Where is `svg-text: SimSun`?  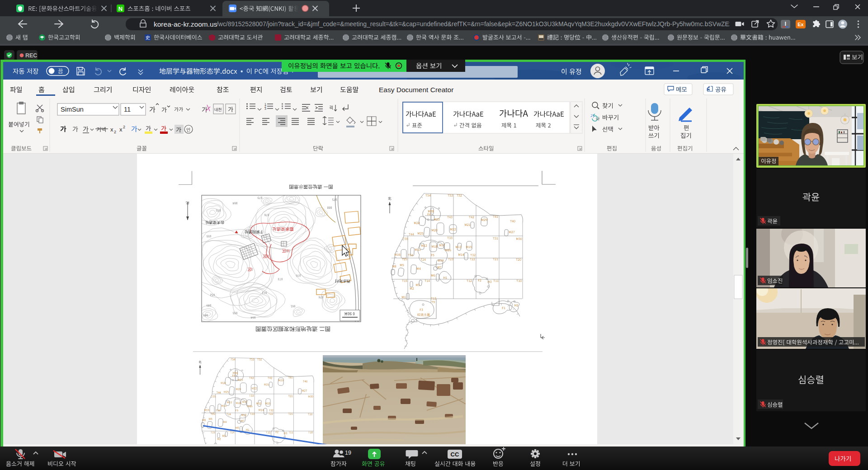
svg-text: SimSun is located at coordinates (72, 109).